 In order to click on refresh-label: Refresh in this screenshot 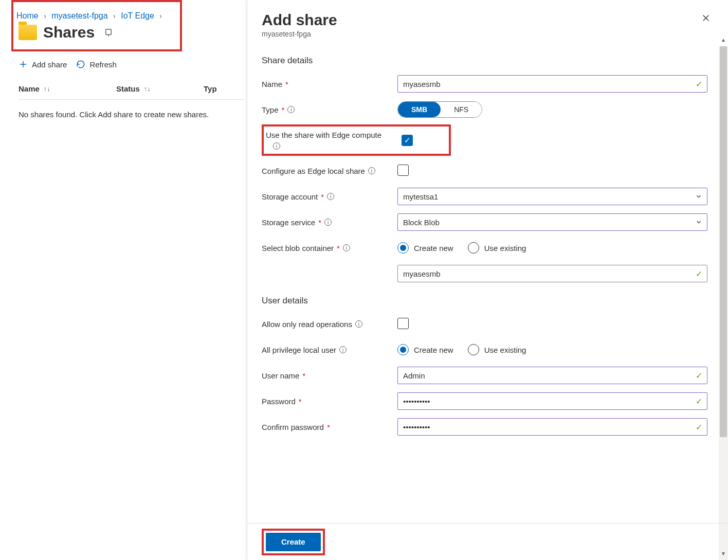, I will do `click(103, 65)`.